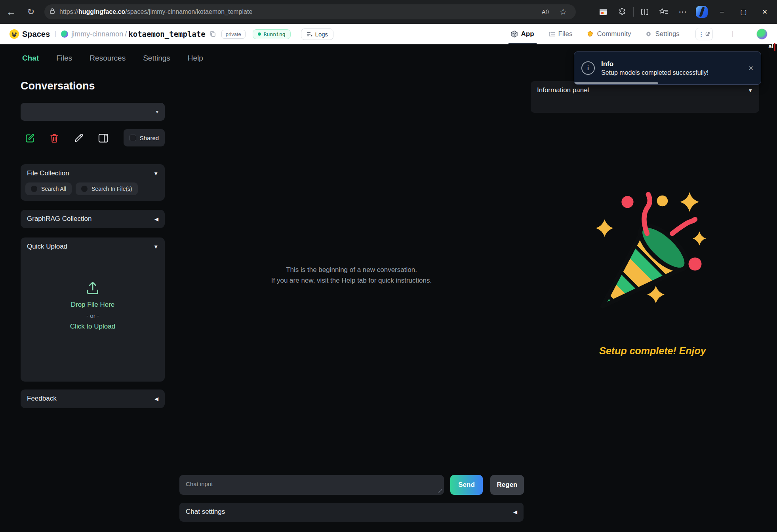  What do you see at coordinates (765, 12) in the screenshot?
I see `close-icon: ✕` at bounding box center [765, 12].